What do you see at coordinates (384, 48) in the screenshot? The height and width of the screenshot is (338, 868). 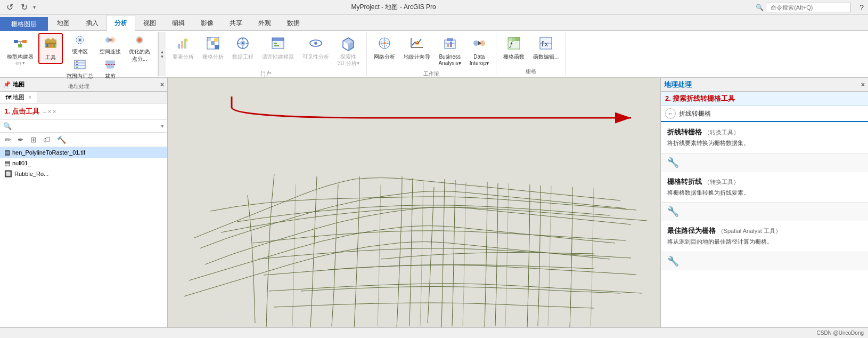 I see `network-analysis-button: 网络分析` at bounding box center [384, 48].